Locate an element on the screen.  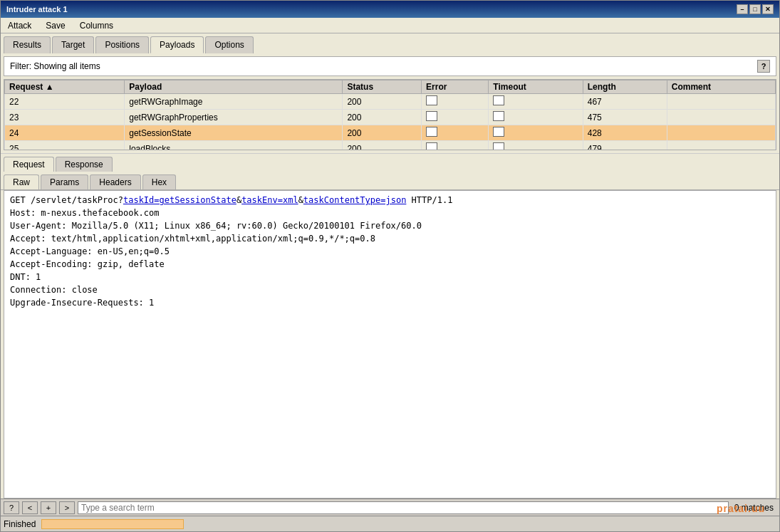
tab-params: Params is located at coordinates (64, 182).